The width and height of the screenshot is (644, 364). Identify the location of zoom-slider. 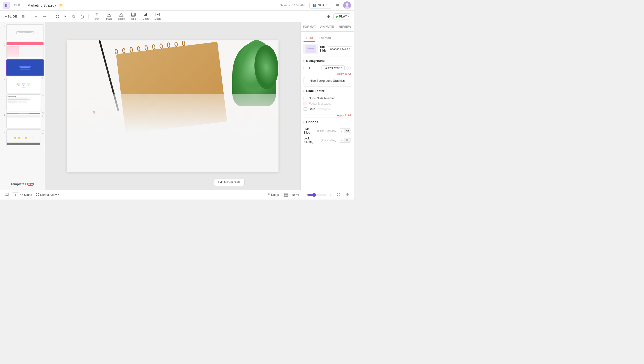
(317, 195).